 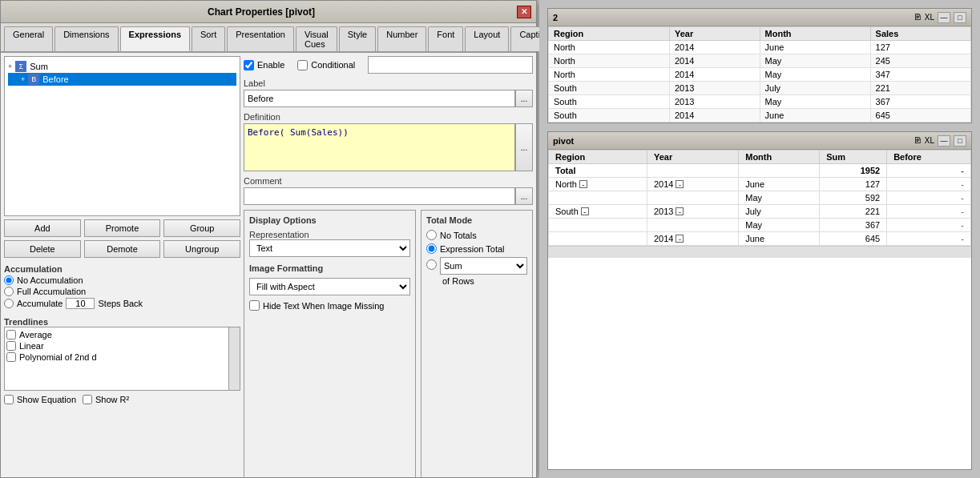 What do you see at coordinates (208, 38) in the screenshot?
I see `tab-sort: Sort` at bounding box center [208, 38].